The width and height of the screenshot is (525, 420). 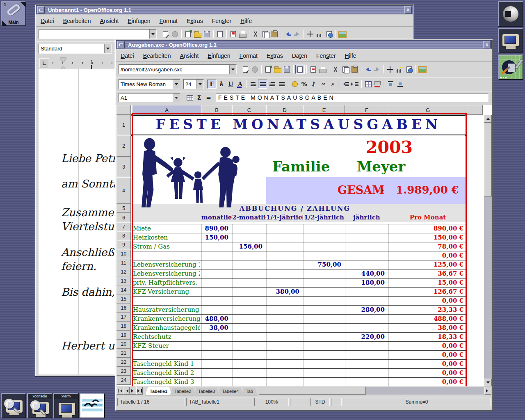 What do you see at coordinates (124, 208) in the screenshot?
I see `row-header-5: 5` at bounding box center [124, 208].